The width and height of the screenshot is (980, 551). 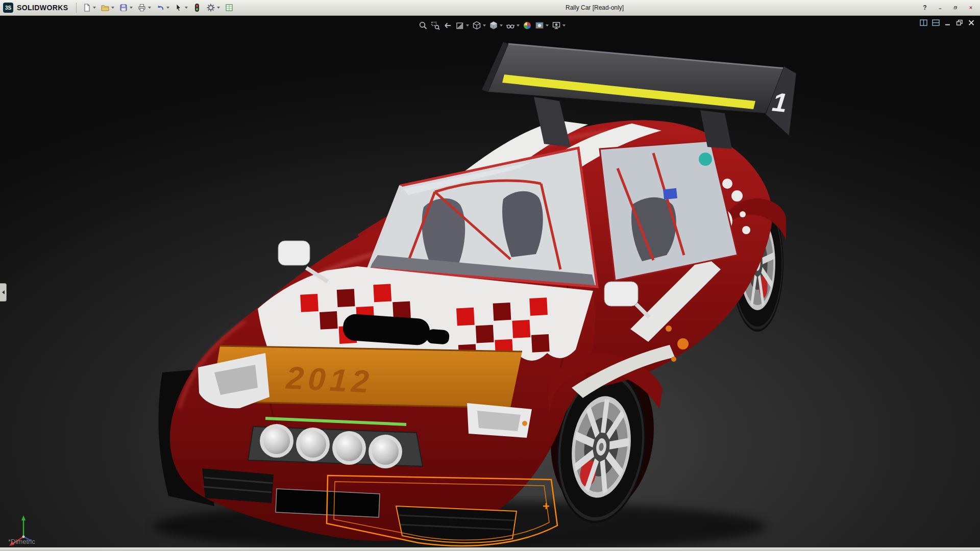 I want to click on file-properties-button, so click(x=229, y=8).